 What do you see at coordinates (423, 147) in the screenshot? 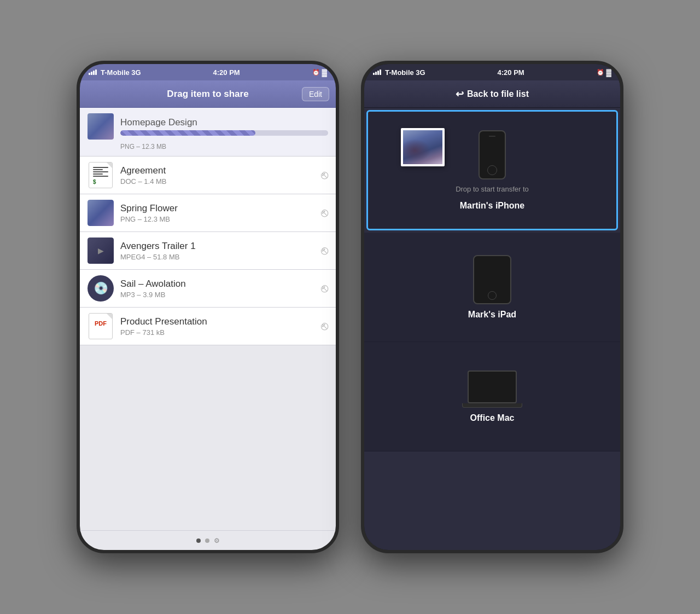
I see `dragged-photo-inner` at bounding box center [423, 147].